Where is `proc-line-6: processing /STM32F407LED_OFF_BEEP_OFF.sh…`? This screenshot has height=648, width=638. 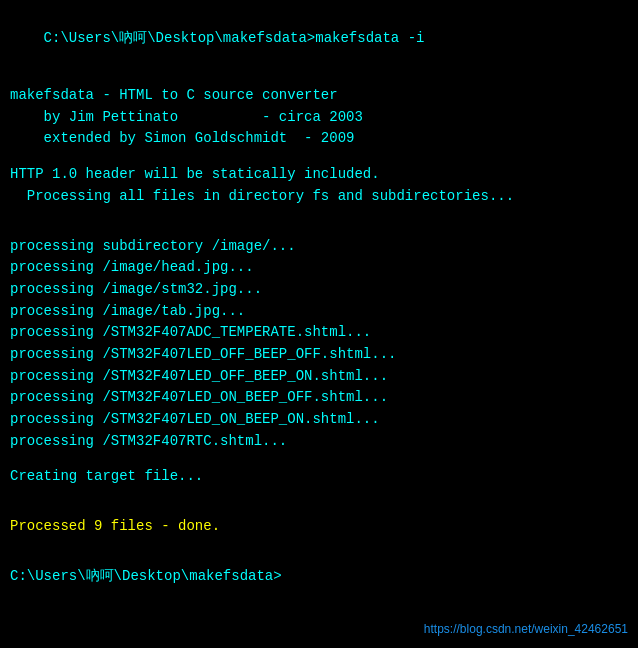
proc-line-6: processing /STM32F407LED_OFF_BEEP_OFF.sh… is located at coordinates (319, 355).